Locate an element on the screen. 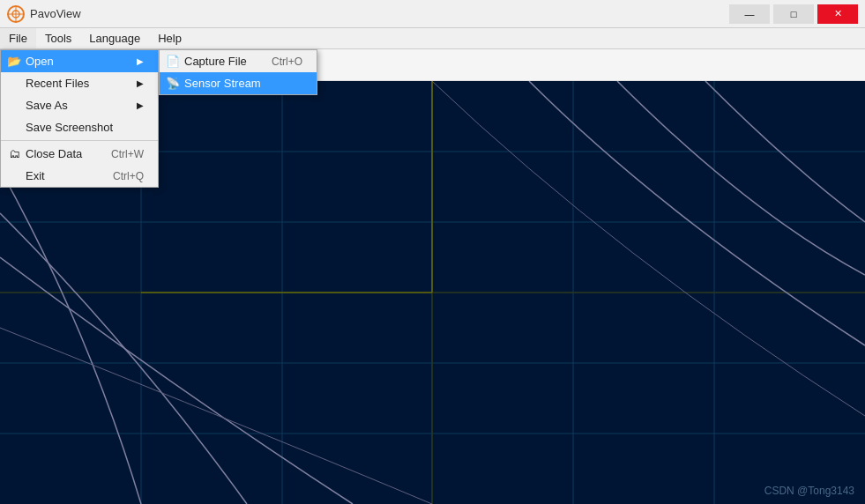 The height and width of the screenshot is (504, 865). recent-files-label: Recent Files is located at coordinates (57, 83).